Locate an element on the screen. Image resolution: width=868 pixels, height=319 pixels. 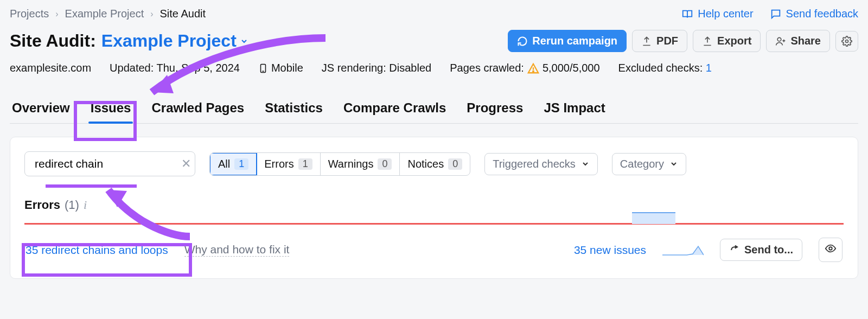
tab-statistics: Statistics is located at coordinates (294, 110).